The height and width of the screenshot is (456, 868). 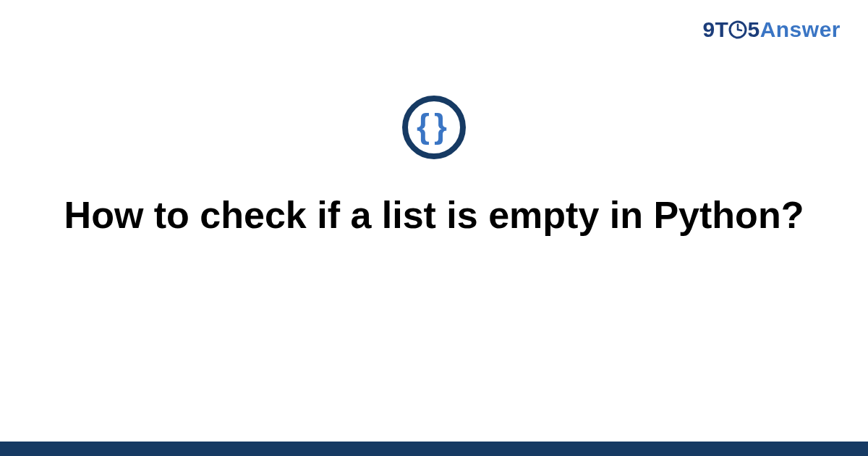 What do you see at coordinates (434, 126) in the screenshot?
I see `braces-glyph: {}` at bounding box center [434, 126].